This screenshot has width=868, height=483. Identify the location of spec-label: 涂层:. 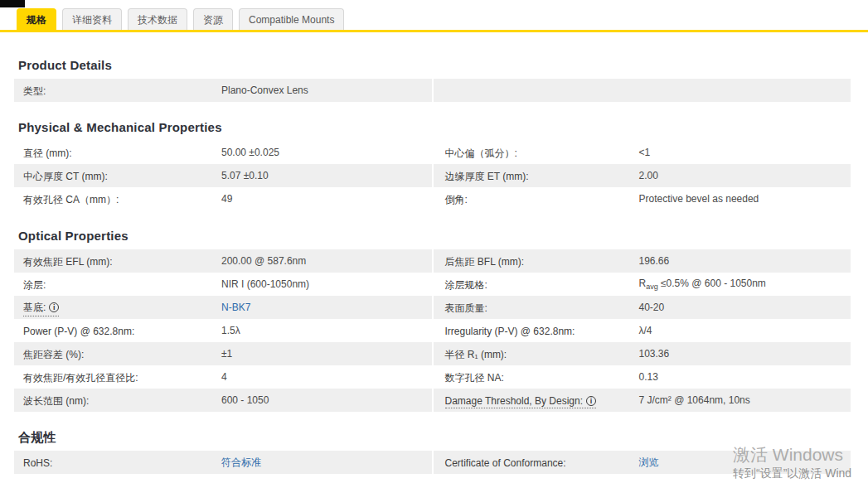
(35, 285).